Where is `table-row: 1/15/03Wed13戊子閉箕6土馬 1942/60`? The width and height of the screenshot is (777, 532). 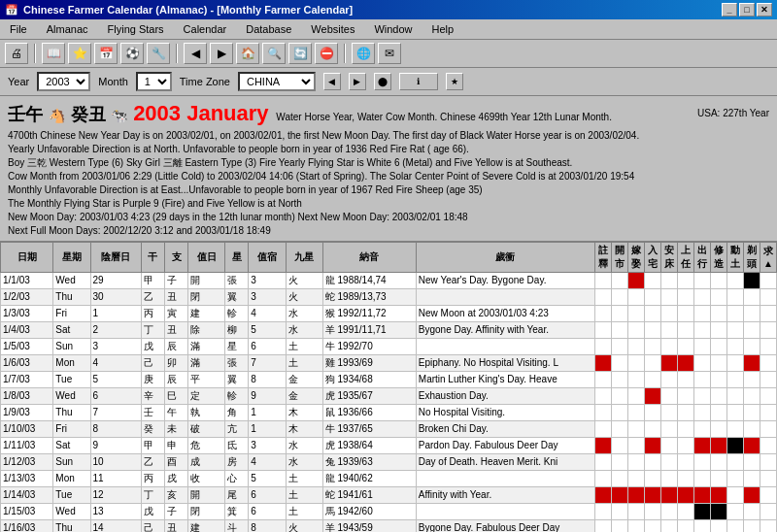 table-row: 1/15/03Wed13戊子閉箕6土馬 1942/60 is located at coordinates (388, 511).